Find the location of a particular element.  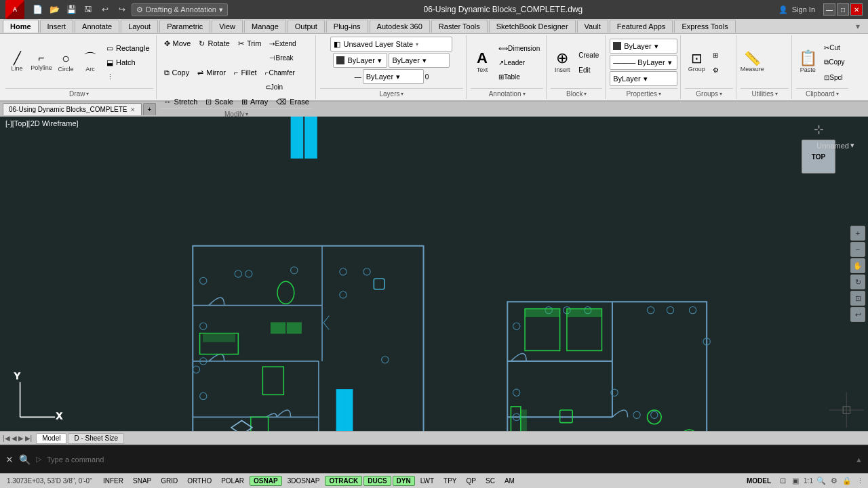

cut-button: ✂Cut is located at coordinates (834, 47).